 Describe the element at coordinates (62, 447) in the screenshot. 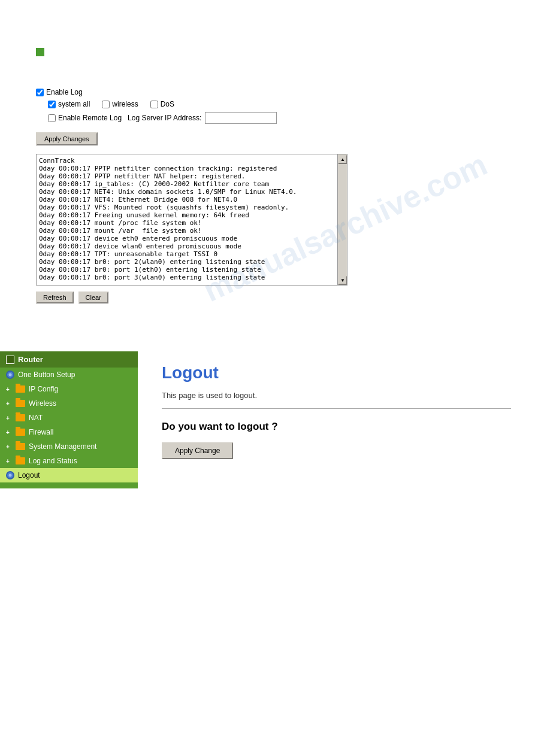

I see `sidebar-item-label: System Management` at that location.